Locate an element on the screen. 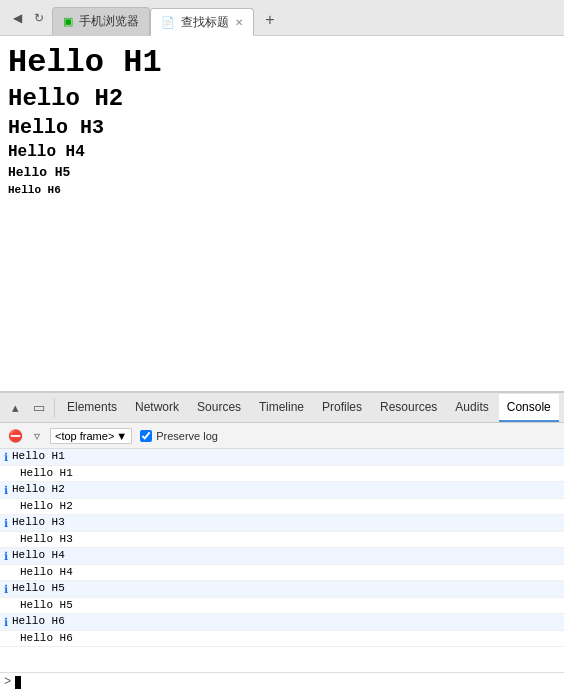  tab-label-1: 手机浏览器 is located at coordinates (109, 22).